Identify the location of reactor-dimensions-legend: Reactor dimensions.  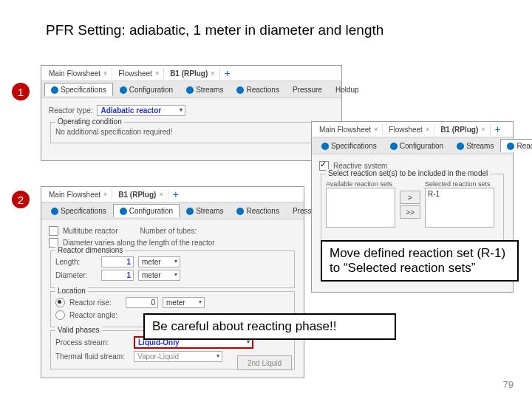
(90, 250).